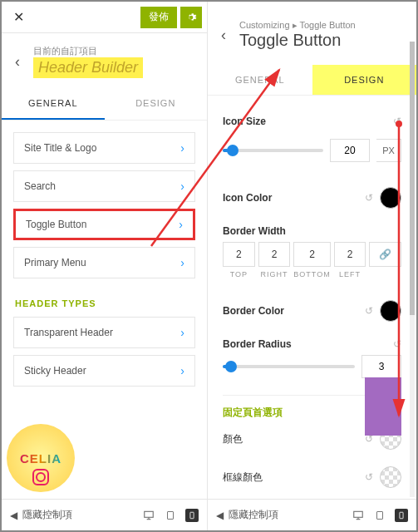  I want to click on color-label: 顏色, so click(233, 439).